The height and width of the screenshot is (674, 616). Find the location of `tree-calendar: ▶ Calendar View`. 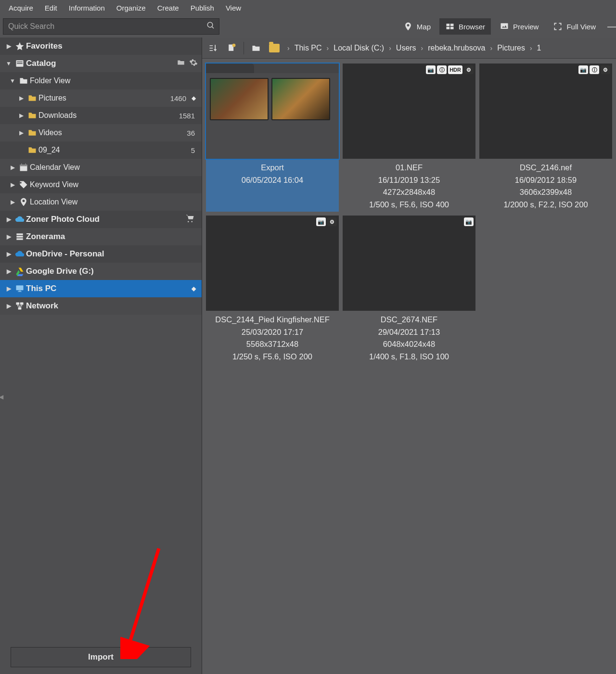

tree-calendar: ▶ Calendar View is located at coordinates (101, 167).